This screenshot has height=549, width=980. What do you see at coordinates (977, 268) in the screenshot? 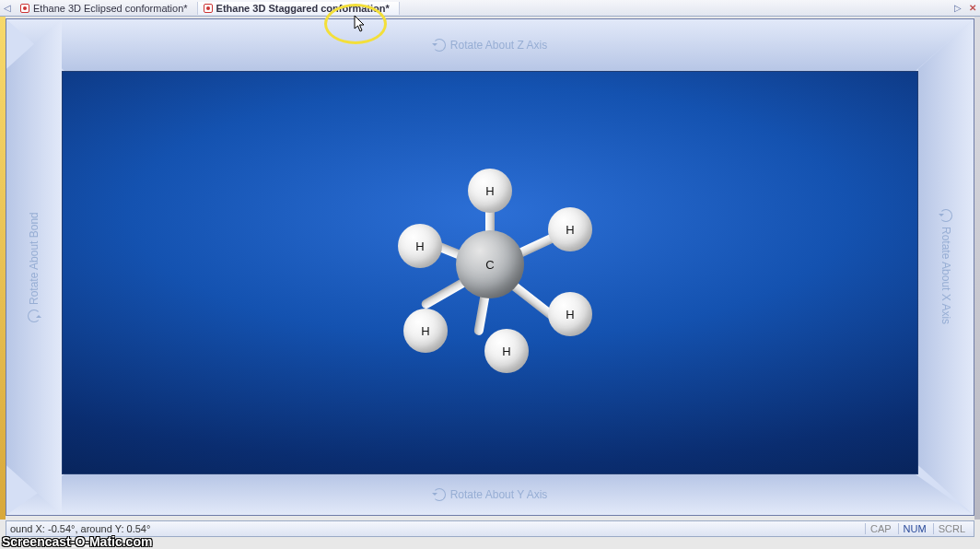
I see `right-edge-stripe` at bounding box center [977, 268].